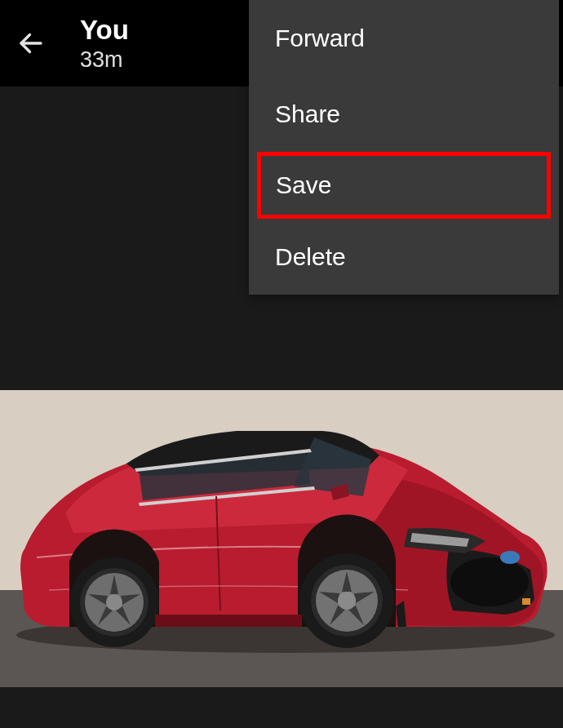 The height and width of the screenshot is (728, 563). I want to click on menu-item-save: Save, so click(404, 185).